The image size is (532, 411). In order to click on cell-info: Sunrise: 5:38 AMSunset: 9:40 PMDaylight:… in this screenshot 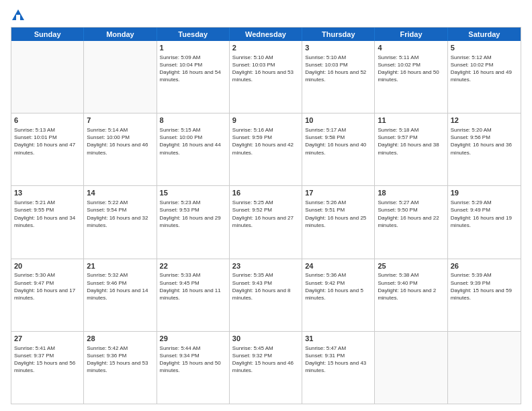, I will do `click(411, 286)`.